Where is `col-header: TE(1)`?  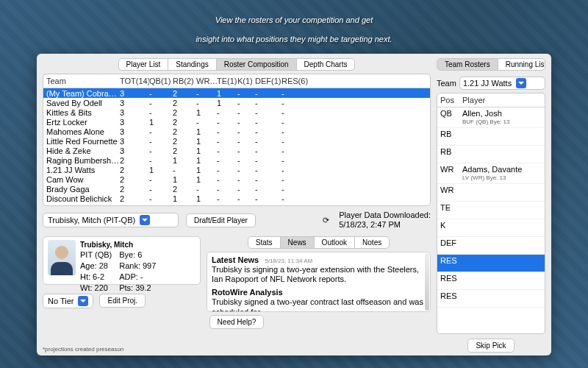 col-header: TE(1) is located at coordinates (227, 81).